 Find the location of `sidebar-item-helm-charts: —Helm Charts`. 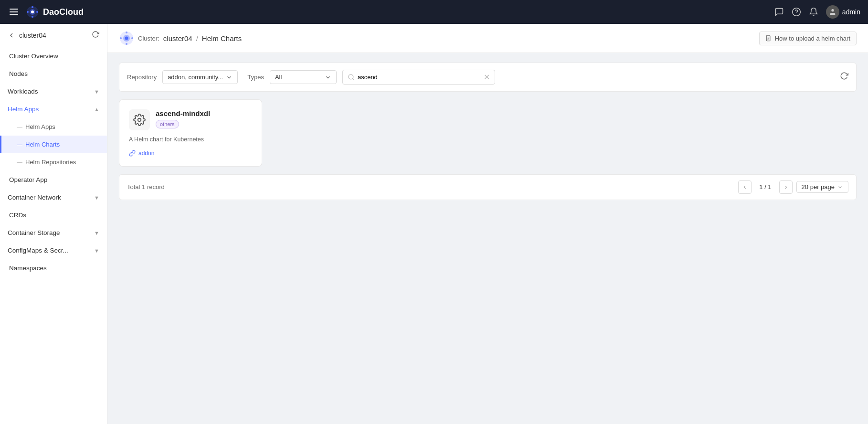

sidebar-item-helm-charts: —Helm Charts is located at coordinates (53, 144).